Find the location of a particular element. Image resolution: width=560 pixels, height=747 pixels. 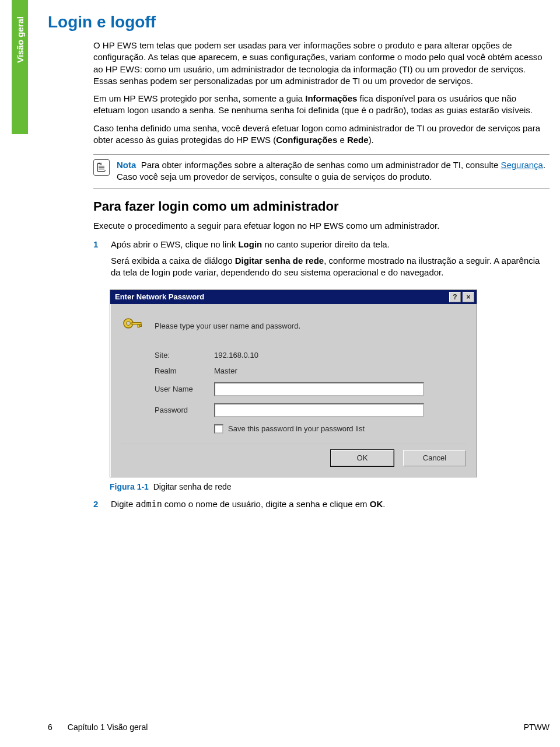

figure-text: Digitar senha de rede is located at coordinates (192, 487).